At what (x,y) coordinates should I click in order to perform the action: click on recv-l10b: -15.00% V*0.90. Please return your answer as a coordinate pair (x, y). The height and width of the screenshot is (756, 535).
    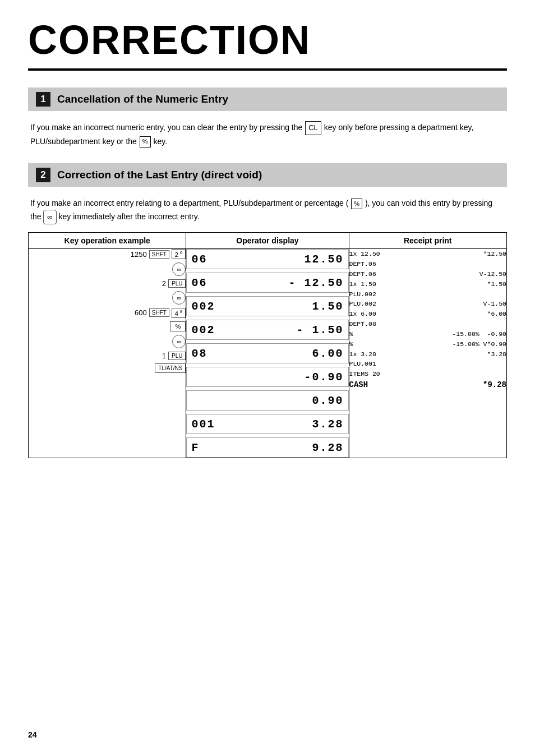
    Looking at the image, I should click on (479, 344).